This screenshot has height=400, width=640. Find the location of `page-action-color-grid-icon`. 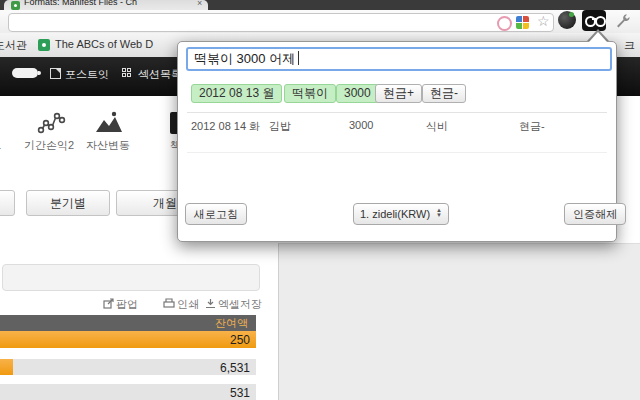

page-action-color-grid-icon is located at coordinates (522, 22).